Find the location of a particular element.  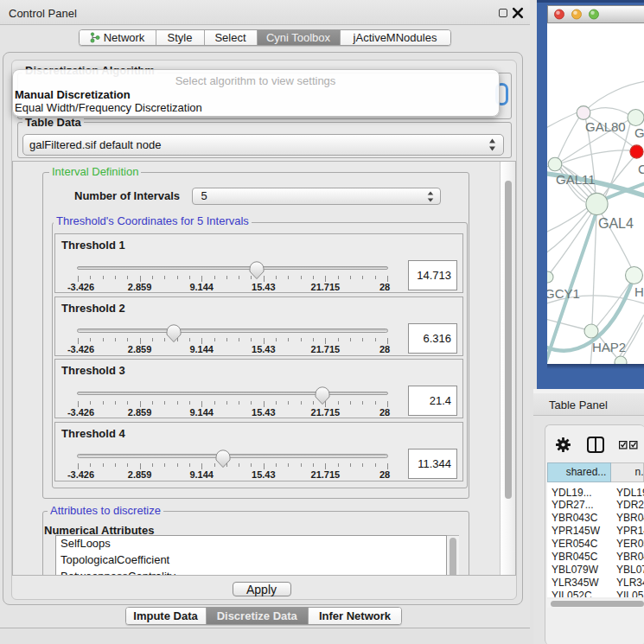

svg-text: HAP2 is located at coordinates (609, 348).